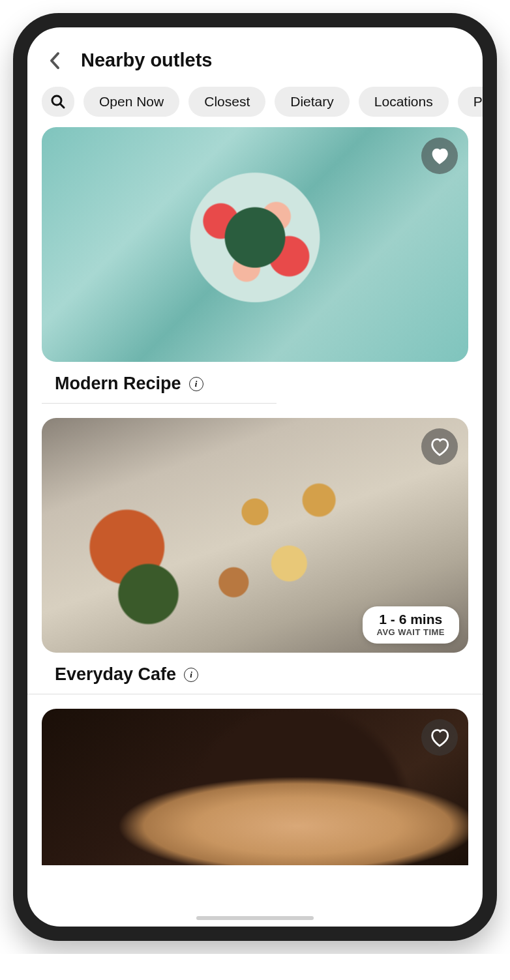  Describe the element at coordinates (255, 787) in the screenshot. I see `outlet-image` at that location.